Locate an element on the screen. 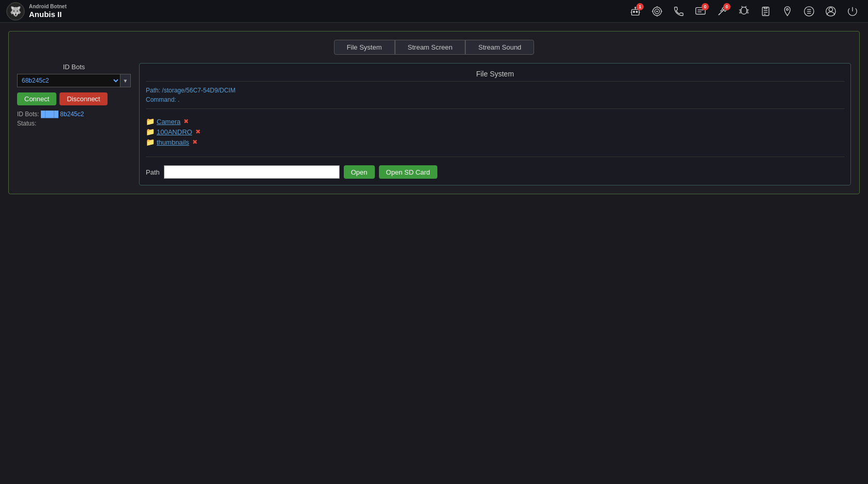 This screenshot has width=868, height=484. list-item: 📁 100ANDRO ✖ is located at coordinates (495, 132).